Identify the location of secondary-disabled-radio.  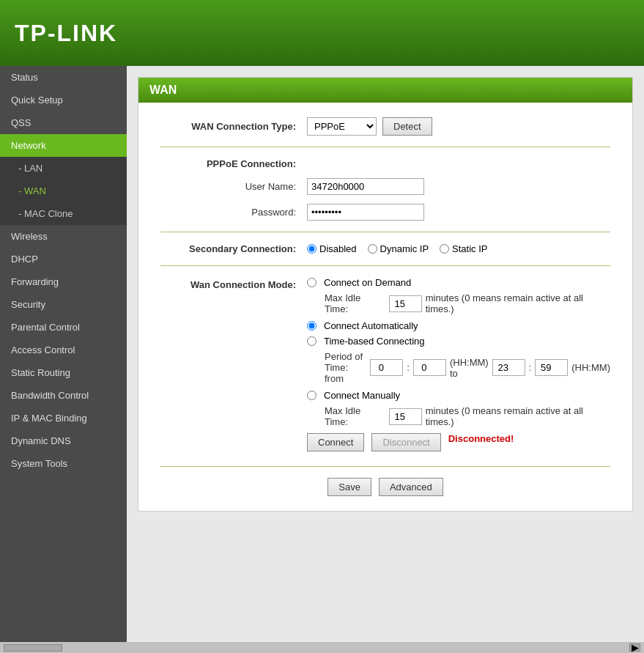
(312, 249).